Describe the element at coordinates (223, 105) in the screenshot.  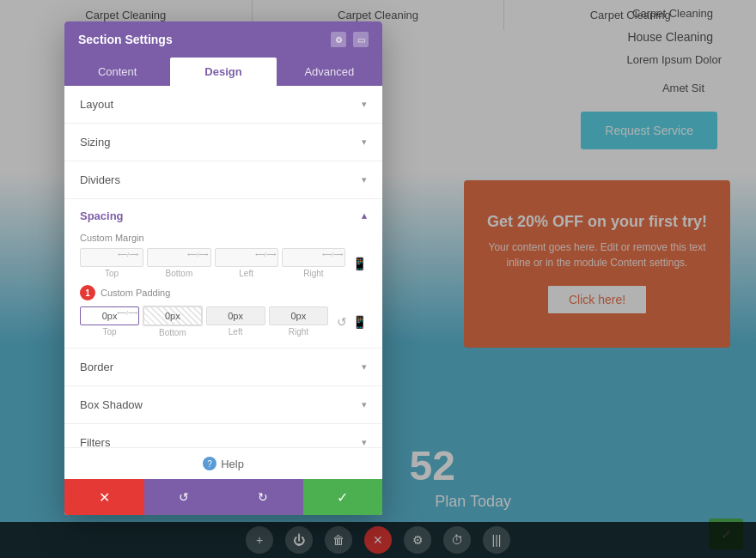
I see `accordion-layout-header: Layout ▾` at that location.